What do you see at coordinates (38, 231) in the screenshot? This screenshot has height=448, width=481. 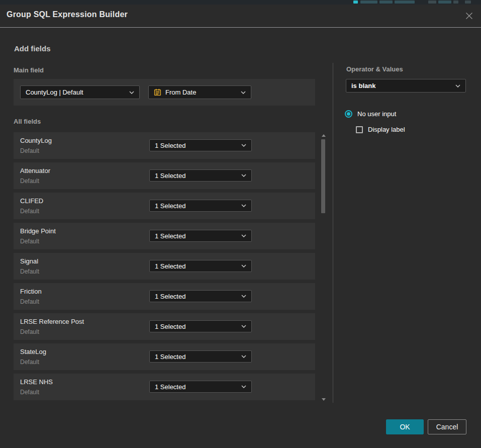 I see `field-name: Bridge Point` at bounding box center [38, 231].